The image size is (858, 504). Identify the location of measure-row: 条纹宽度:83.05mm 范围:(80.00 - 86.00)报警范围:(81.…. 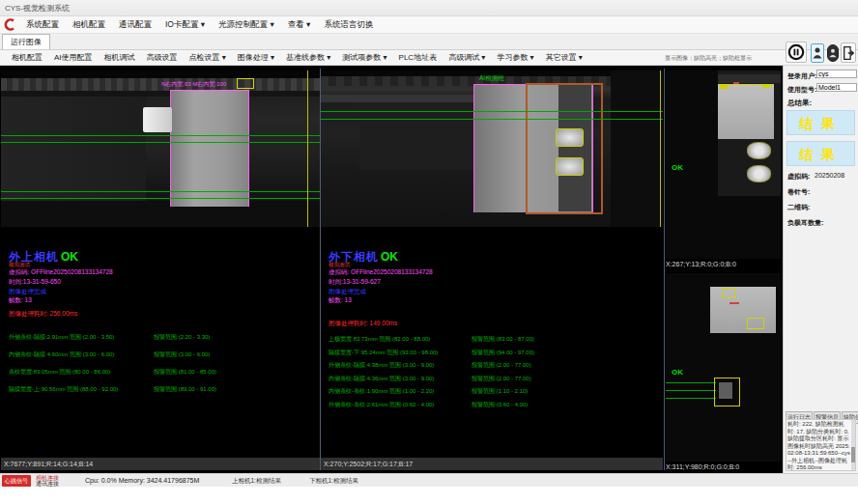
(160, 373).